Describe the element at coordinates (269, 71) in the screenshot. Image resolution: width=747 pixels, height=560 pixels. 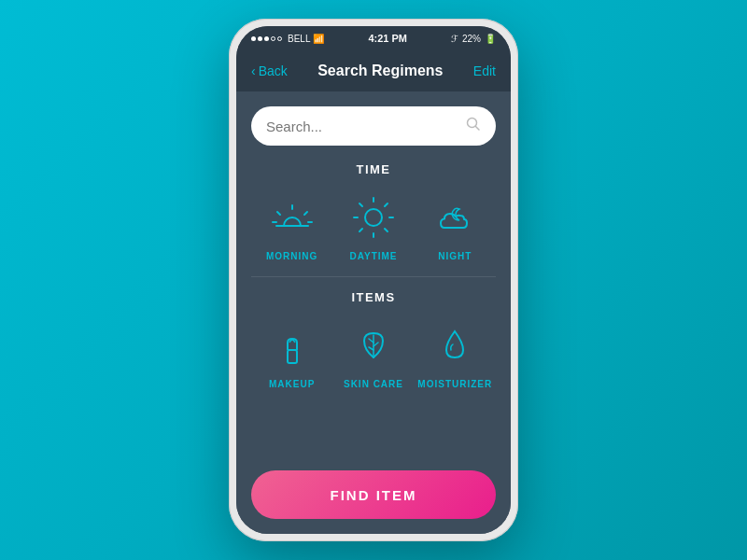
I see `back-button: ‹ Back` at that location.